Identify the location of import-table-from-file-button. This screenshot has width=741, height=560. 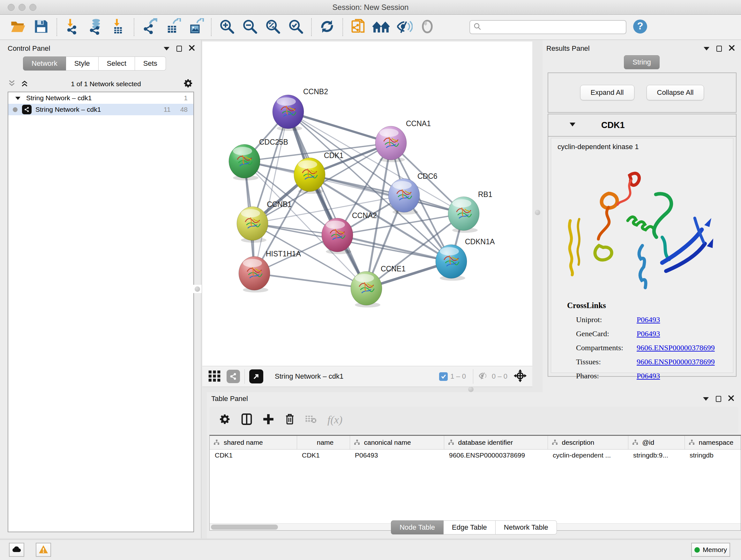
(119, 27).